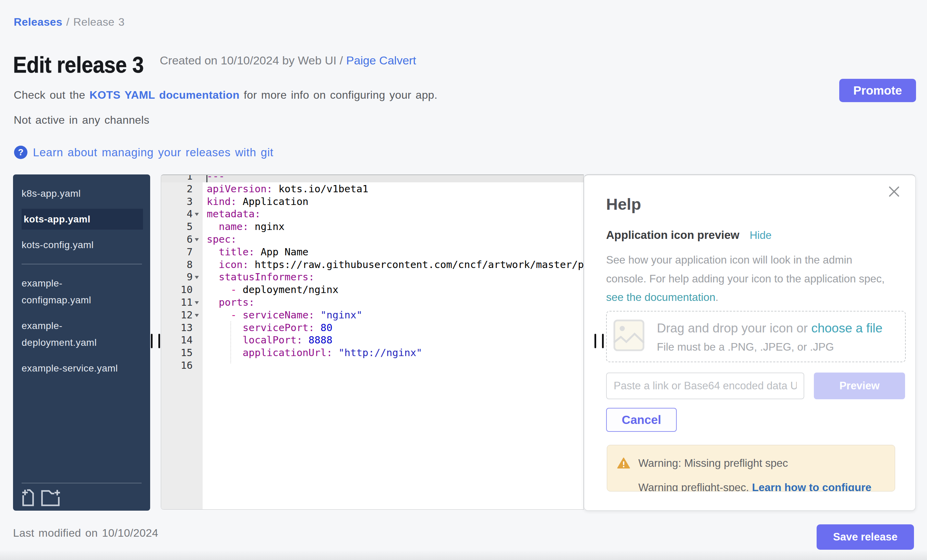  Describe the element at coordinates (38, 22) in the screenshot. I see `breadcrumb-releases-link: Releases` at that location.